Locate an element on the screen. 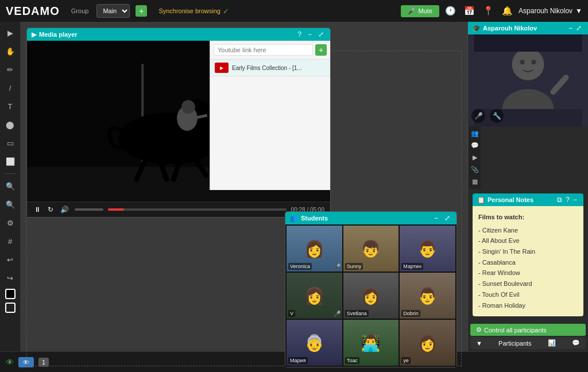  tool-cursor: ▶ is located at coordinates (10, 33).